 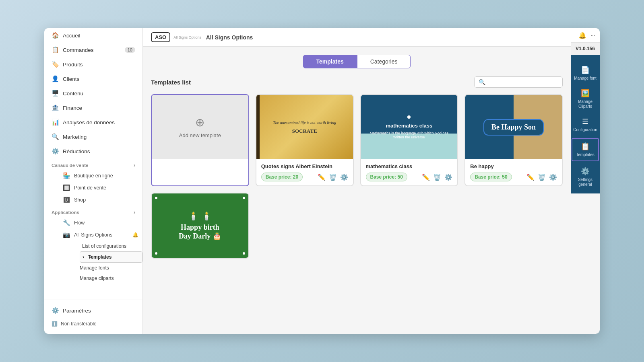 I want to click on canaux-sub: 🏪 Boutique en ligne 🔲 Point de vente 🅳 S…, so click(x=93, y=187).